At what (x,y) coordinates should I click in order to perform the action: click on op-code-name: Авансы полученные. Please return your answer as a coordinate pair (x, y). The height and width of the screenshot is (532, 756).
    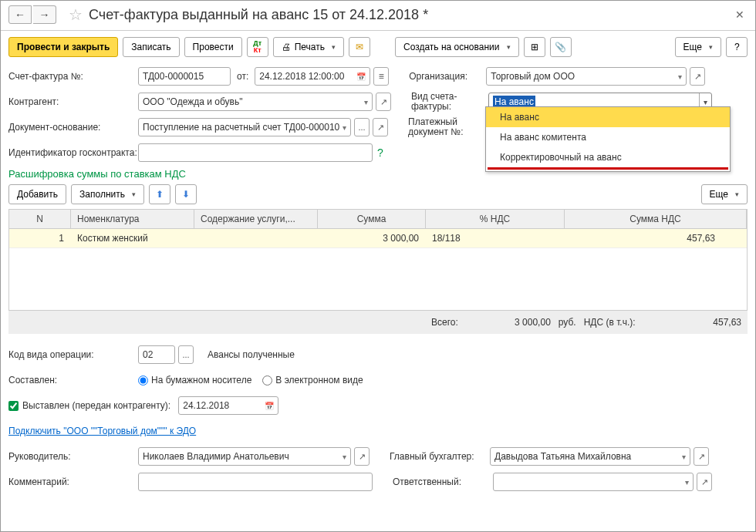
    Looking at the image, I should click on (251, 355).